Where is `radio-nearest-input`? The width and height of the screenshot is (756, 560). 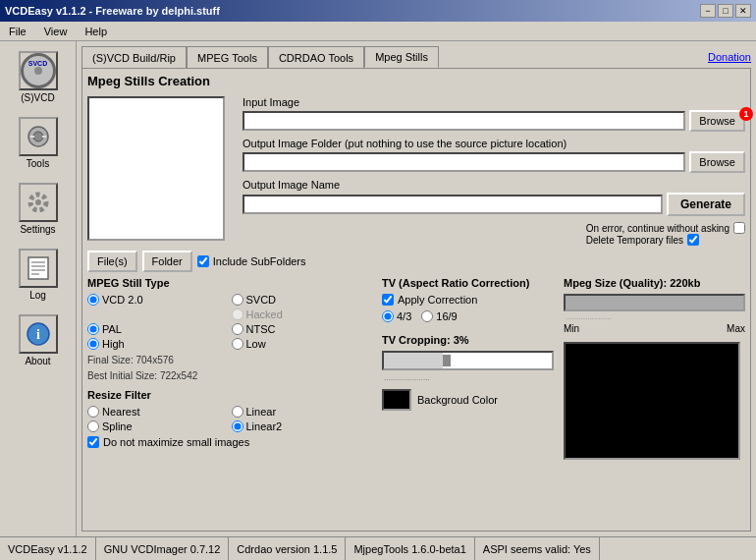 radio-nearest-input is located at coordinates (93, 412).